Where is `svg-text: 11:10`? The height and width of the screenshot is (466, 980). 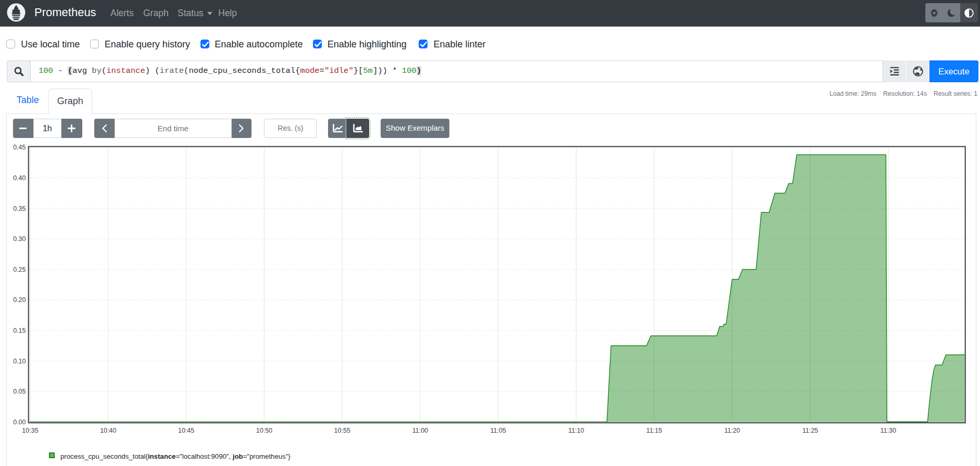 svg-text: 11:10 is located at coordinates (576, 431).